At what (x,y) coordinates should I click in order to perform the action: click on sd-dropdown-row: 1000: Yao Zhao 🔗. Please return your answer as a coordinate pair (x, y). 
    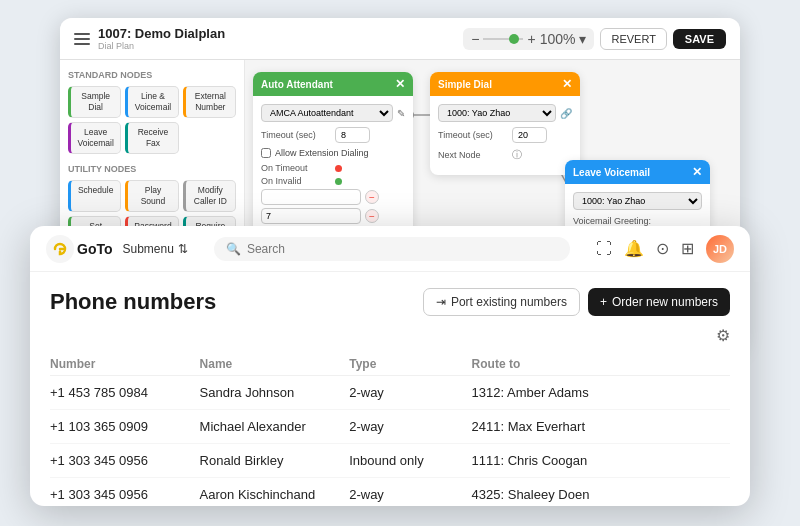
    Looking at the image, I should click on (505, 113).